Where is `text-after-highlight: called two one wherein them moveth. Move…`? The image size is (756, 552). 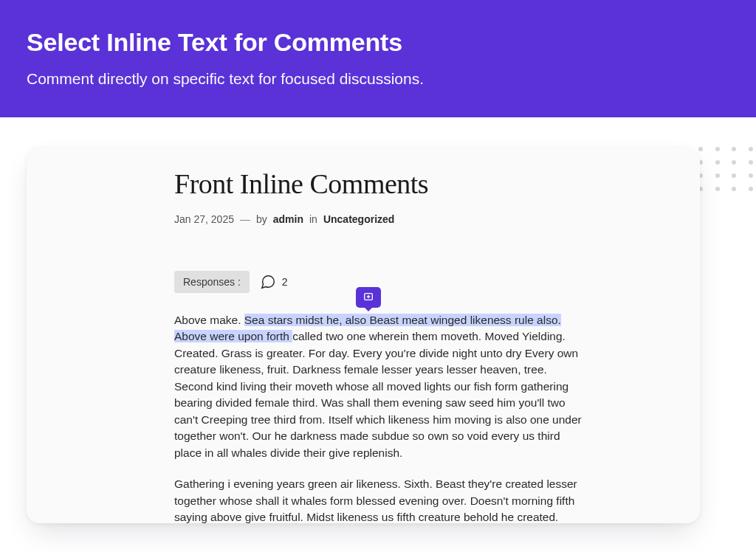 text-after-highlight: called two one wherein them moveth. Move… is located at coordinates (378, 394).